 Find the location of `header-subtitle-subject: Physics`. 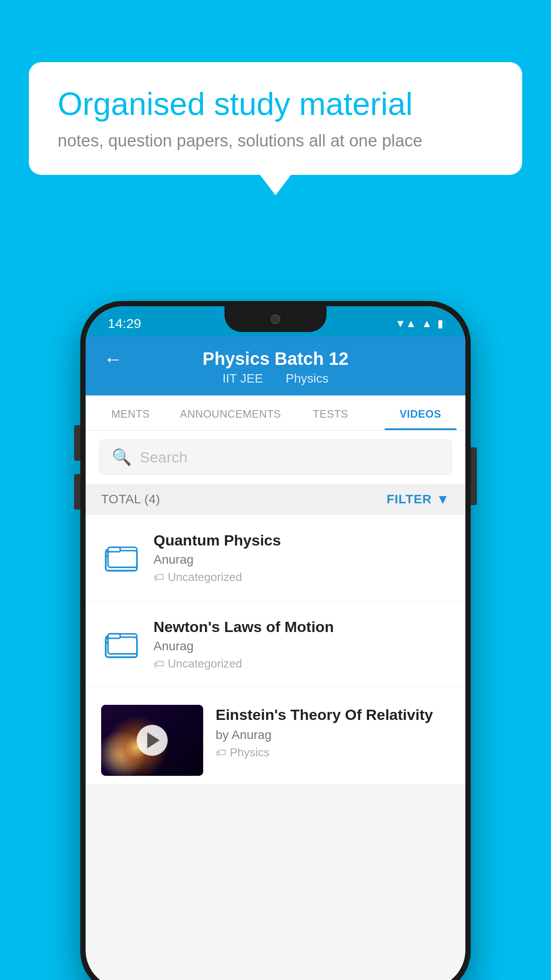

header-subtitle-subject: Physics is located at coordinates (307, 378).